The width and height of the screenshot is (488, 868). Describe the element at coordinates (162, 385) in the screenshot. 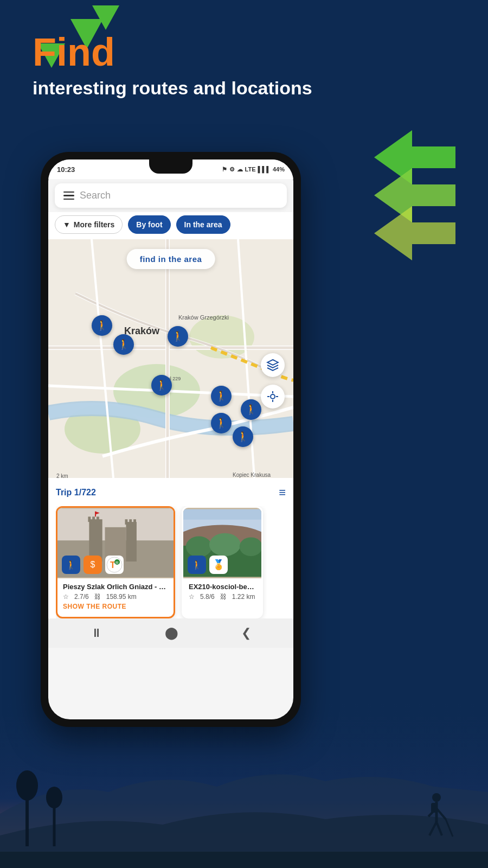

I see `map-pin-4: 🚶` at that location.